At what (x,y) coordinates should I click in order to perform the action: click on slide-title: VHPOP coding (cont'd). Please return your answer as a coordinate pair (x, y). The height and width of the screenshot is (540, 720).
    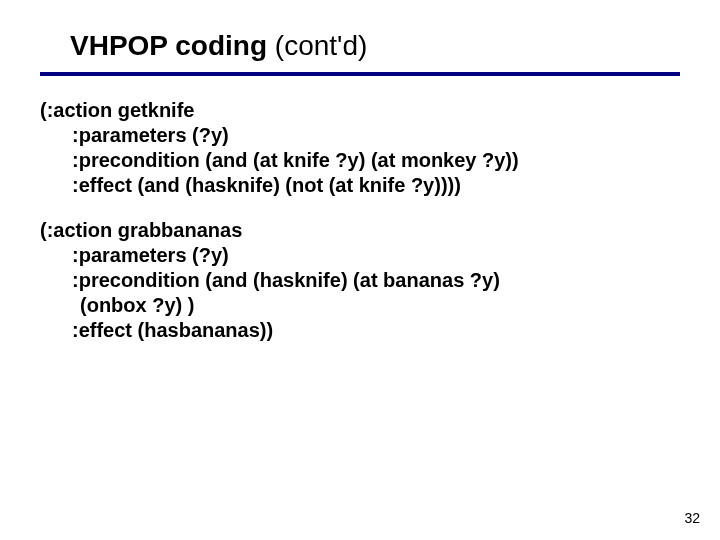
    Looking at the image, I should click on (395, 46).